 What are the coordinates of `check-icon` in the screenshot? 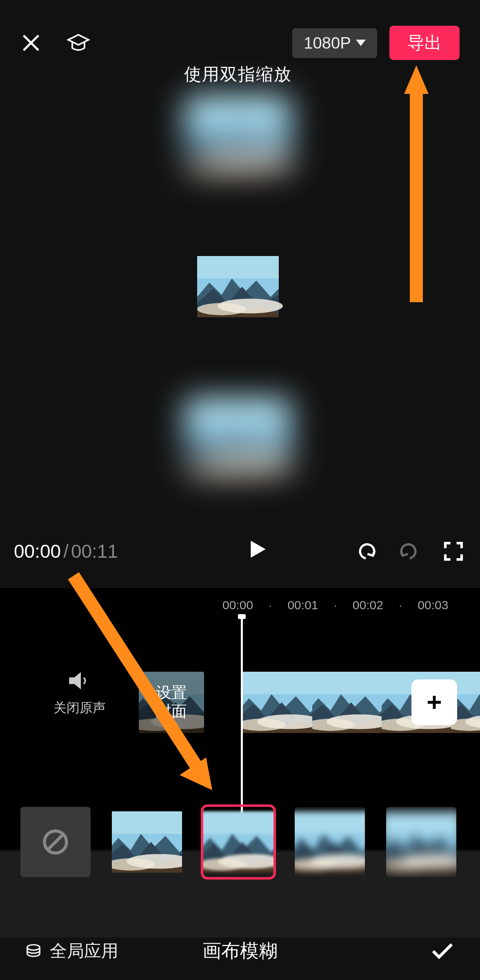 It's located at (442, 950).